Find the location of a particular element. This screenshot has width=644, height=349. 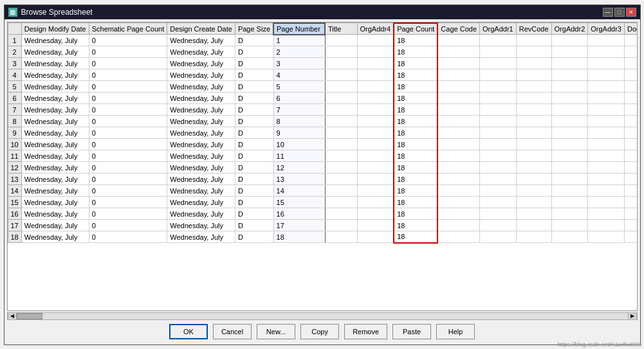

col-header-schematic-page-count: Schematic Page Count is located at coordinates (128, 29).